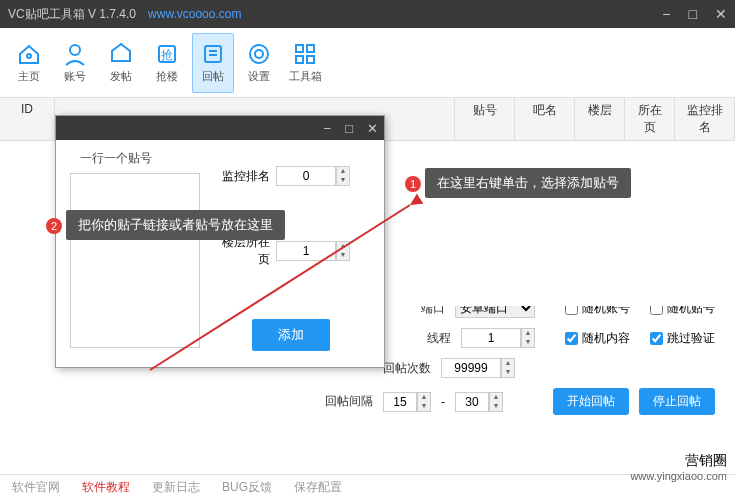  What do you see at coordinates (135, 260) in the screenshot?
I see `tie-input-textarea` at bounding box center [135, 260].